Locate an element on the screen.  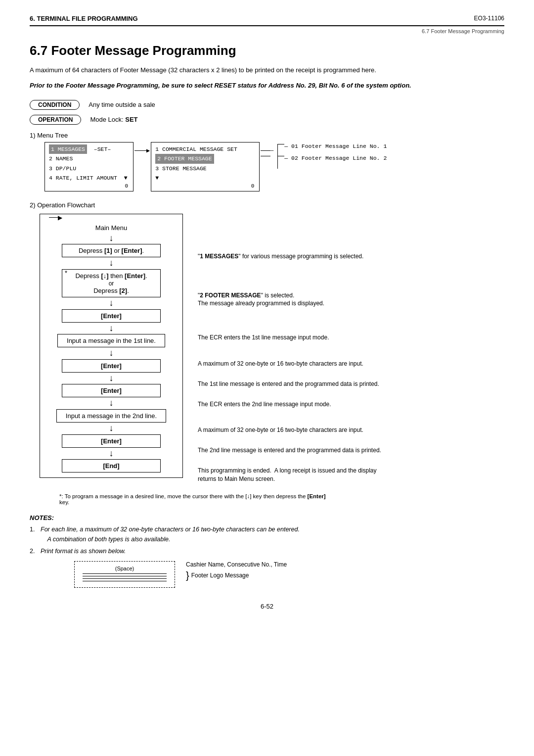
entry-arrow: ▶ is located at coordinates (55, 218).